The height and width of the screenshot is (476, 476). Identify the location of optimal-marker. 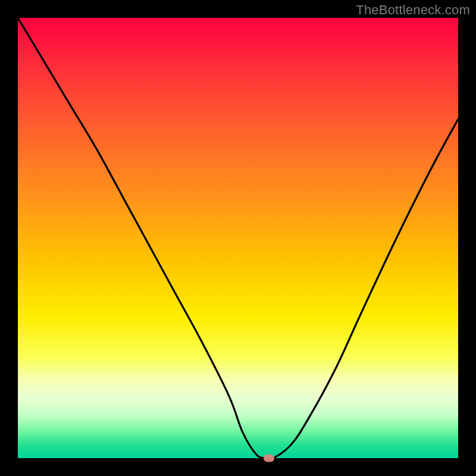
(269, 458).